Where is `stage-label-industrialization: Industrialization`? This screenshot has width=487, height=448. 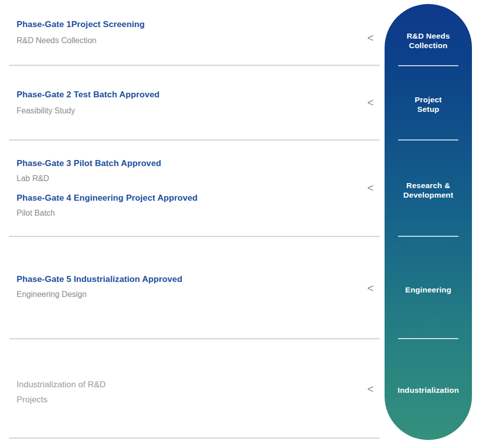
stage-label-industrialization: Industrialization is located at coordinates (428, 390).